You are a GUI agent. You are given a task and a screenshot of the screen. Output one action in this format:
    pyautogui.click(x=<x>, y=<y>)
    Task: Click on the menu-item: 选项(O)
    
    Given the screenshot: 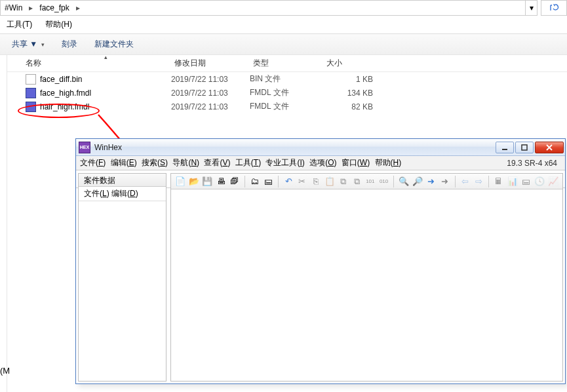 What is the action you would take?
    pyautogui.click(x=323, y=163)
    